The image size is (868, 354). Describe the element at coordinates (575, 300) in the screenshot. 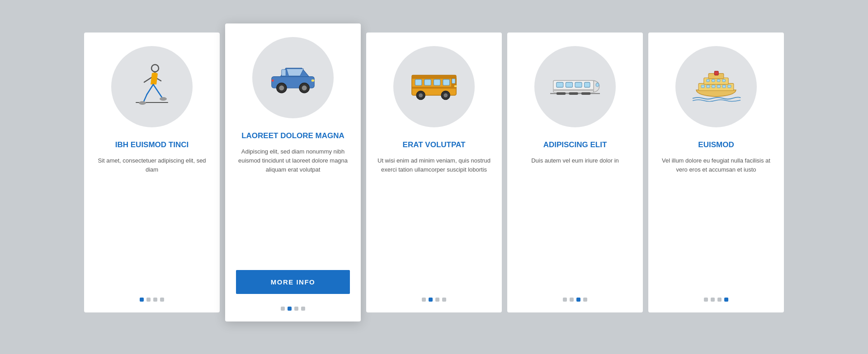

I see `card-4-dots` at that location.